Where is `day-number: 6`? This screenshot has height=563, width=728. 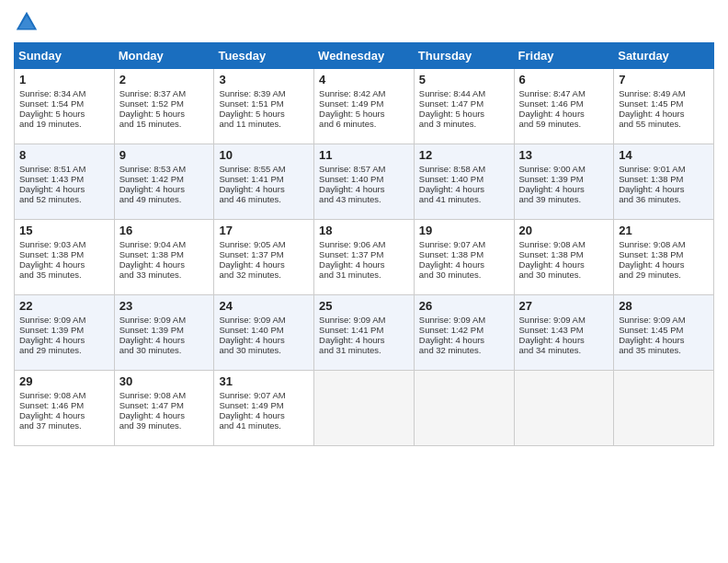 day-number: 6 is located at coordinates (564, 79).